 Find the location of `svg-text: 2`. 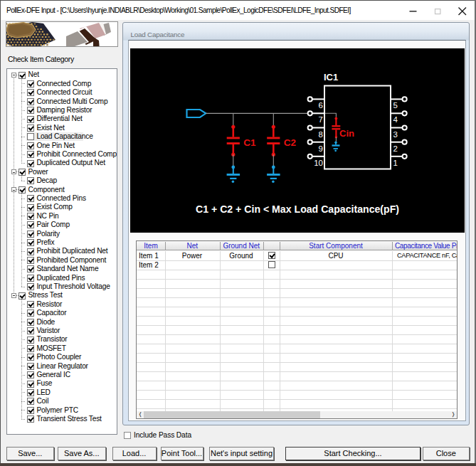

svg-text: 2 is located at coordinates (395, 148).